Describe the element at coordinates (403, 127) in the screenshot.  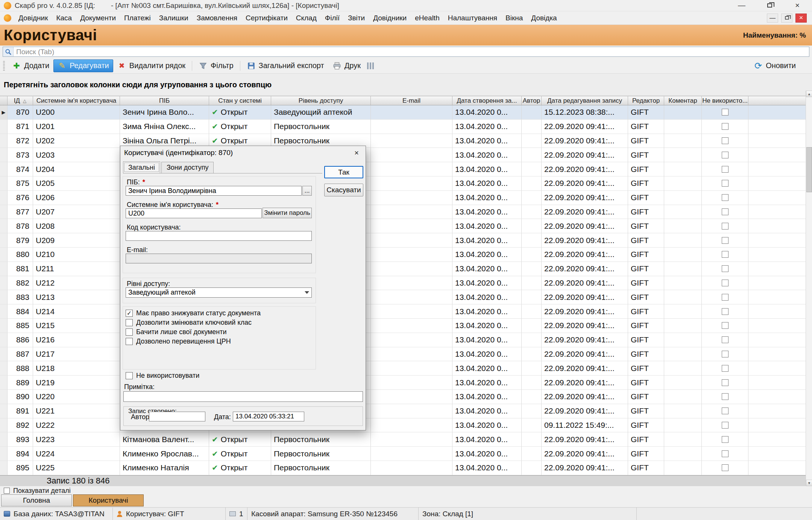
I see `table-row-871: 871U201Зима Яніна Олекс...✔ОткрытПервост…` at that location.